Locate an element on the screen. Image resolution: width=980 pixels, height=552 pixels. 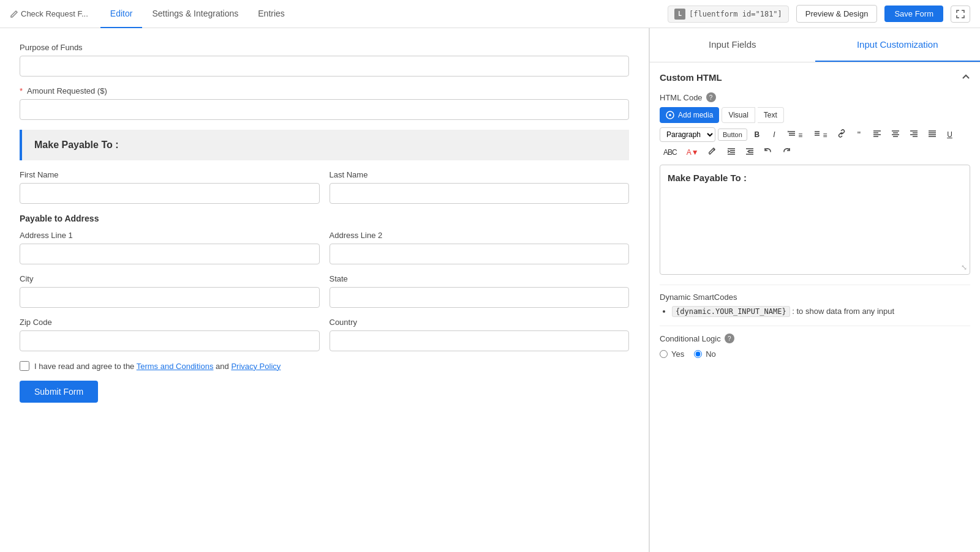
tab-editor: Editor is located at coordinates (121, 14).